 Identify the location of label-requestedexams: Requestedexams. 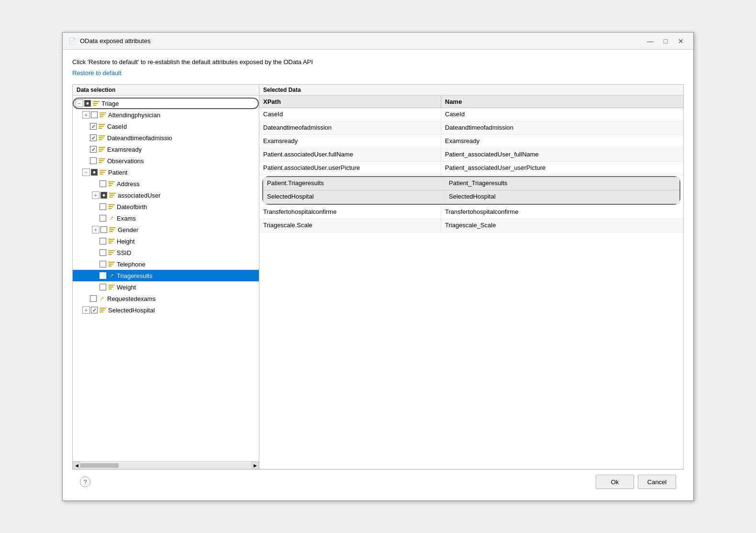
(131, 299).